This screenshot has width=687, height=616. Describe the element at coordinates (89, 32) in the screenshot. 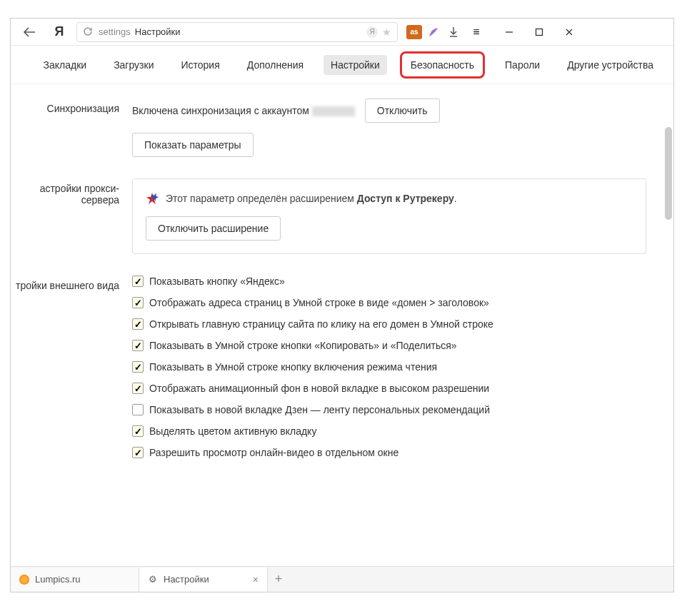

I see `refresh-icon` at that location.